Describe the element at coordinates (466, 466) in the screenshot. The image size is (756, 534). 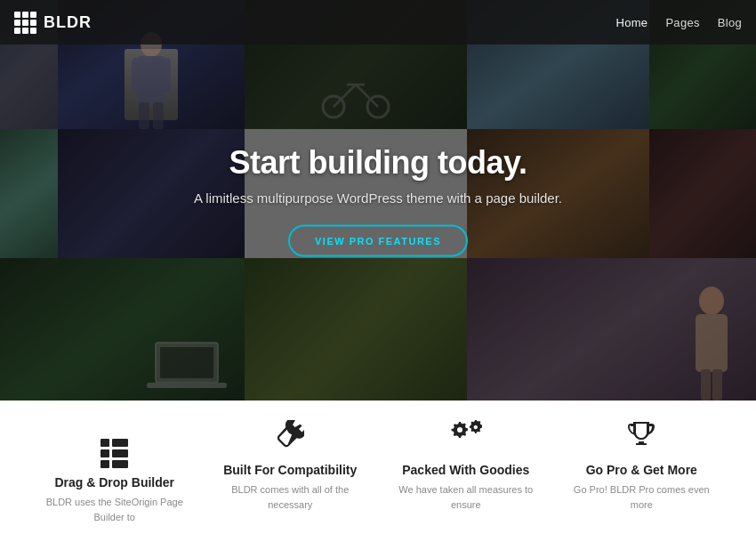
I see `feature-goodies: Packed With Goodies We have taken all me…` at that location.